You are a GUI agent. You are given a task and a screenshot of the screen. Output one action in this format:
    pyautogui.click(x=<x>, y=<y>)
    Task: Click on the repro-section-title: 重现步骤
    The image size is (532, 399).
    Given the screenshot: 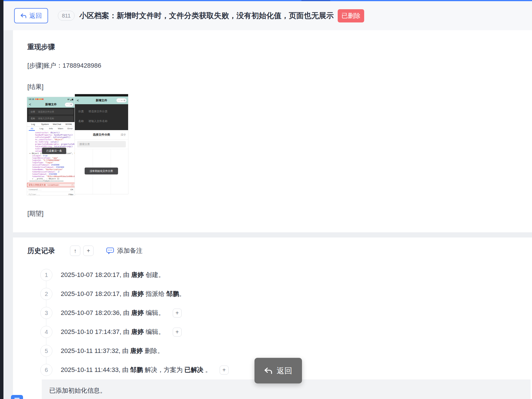 What is the action you would take?
    pyautogui.click(x=41, y=47)
    